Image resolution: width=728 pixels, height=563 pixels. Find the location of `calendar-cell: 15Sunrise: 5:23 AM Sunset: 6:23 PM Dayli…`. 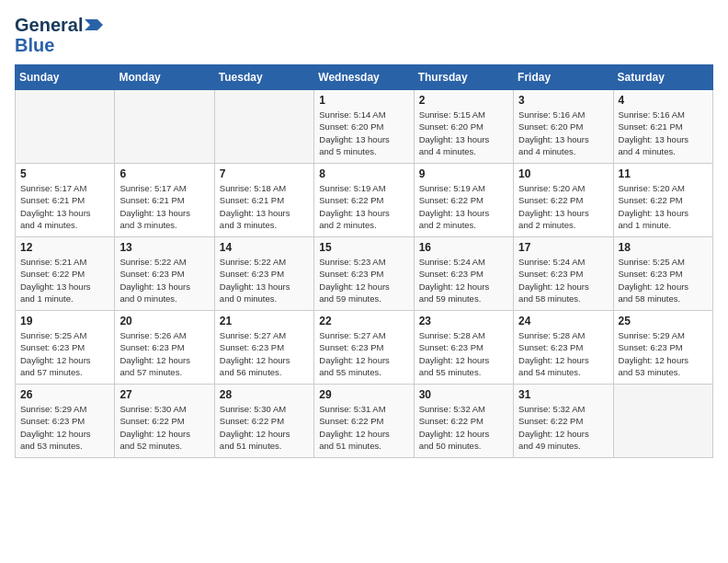

calendar-cell: 15Sunrise: 5:23 AM Sunset: 6:23 PM Dayli… is located at coordinates (364, 274).